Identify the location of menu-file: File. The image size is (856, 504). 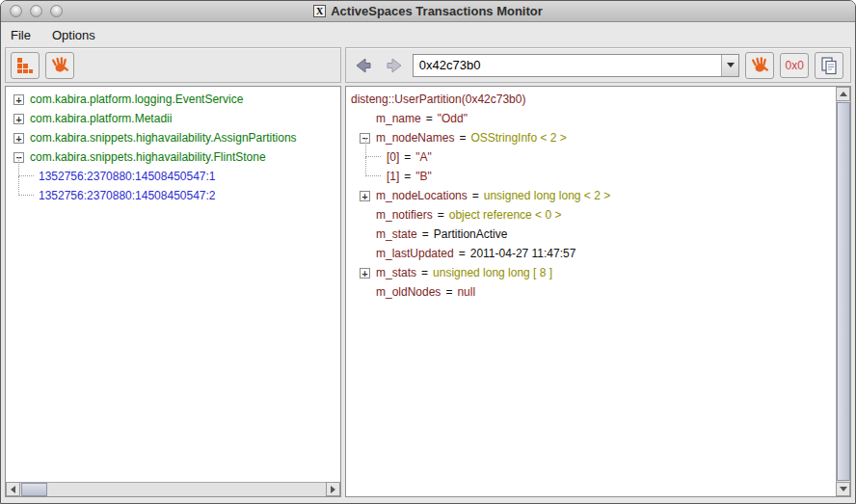
(21, 35).